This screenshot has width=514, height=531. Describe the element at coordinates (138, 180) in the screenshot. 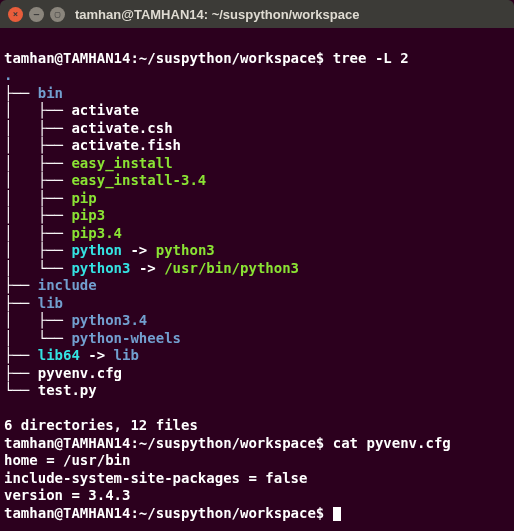

I see `file-easy-install-34: easy_install-3.4` at that location.